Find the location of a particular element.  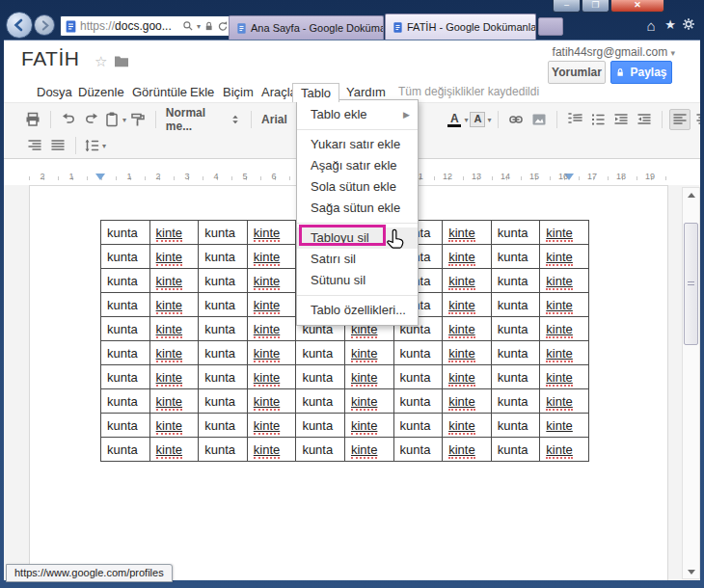

style-selector: Normal me... is located at coordinates (203, 120).